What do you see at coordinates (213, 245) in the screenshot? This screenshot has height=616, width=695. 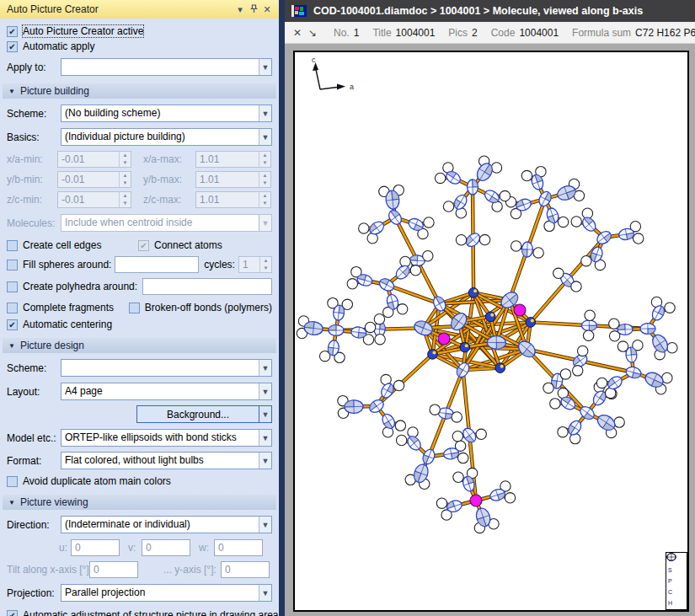 I see `connect-atoms-label: Connect atoms` at bounding box center [213, 245].